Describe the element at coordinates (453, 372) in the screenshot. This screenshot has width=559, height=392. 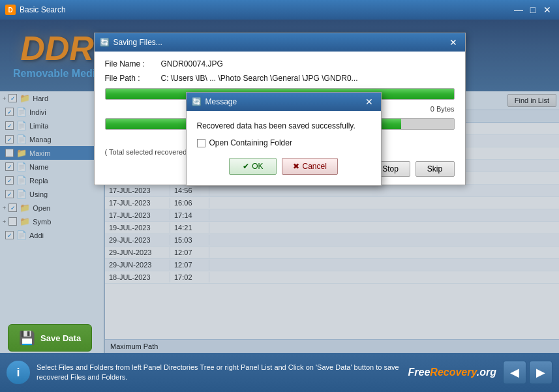
I see `brand-logo: FreeRecovery.org` at that location.